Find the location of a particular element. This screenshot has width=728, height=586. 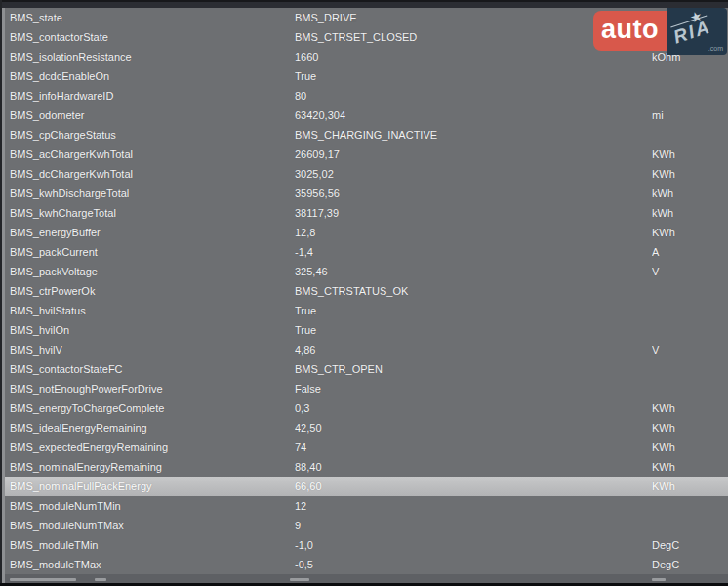

autoria-logo: auto ★ RIA .com is located at coordinates (660, 31).